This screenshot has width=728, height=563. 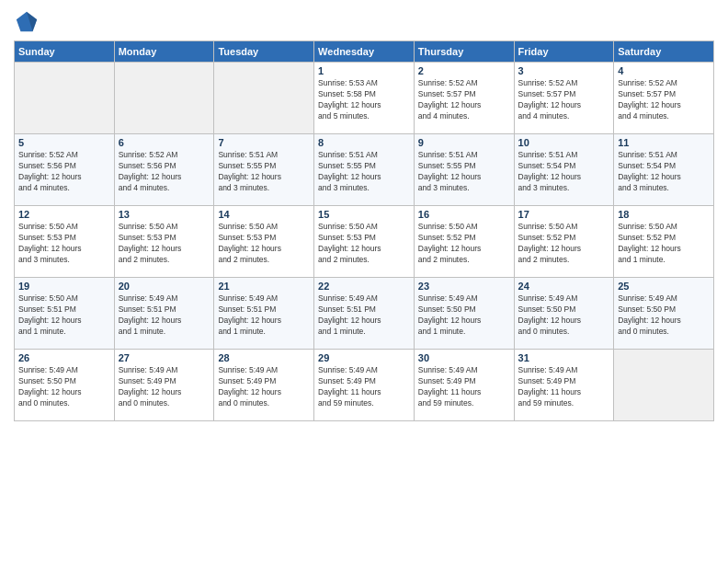 What do you see at coordinates (164, 52) in the screenshot?
I see `day-header-monday: Monday` at bounding box center [164, 52].